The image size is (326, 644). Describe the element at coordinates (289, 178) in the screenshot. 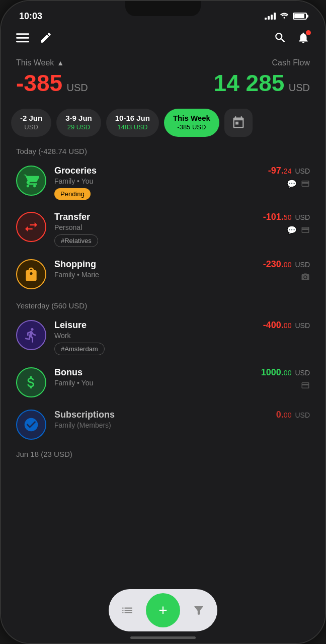

I see `groceries-amount: -97.24 USD 💬` at that location.